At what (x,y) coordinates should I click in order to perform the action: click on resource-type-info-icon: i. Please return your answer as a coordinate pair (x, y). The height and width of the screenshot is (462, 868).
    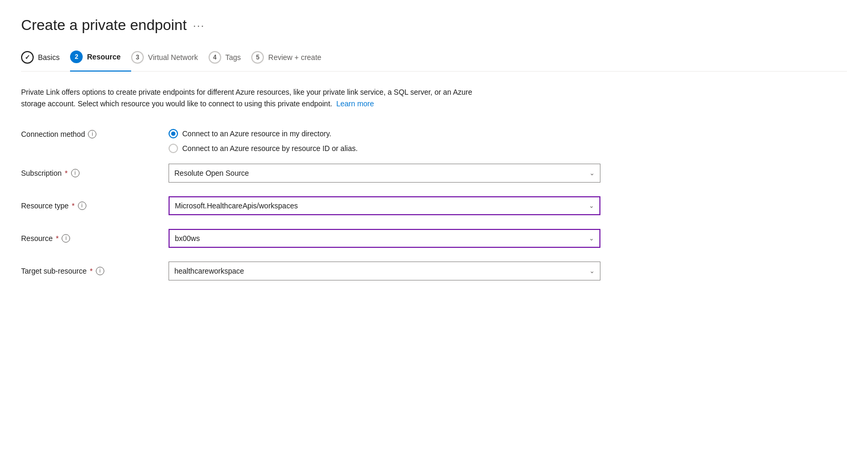
    Looking at the image, I should click on (82, 206).